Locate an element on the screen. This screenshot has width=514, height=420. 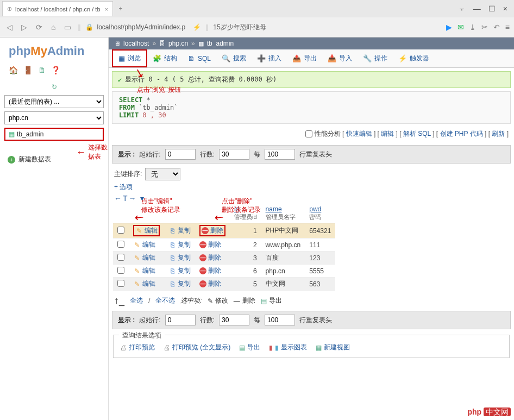
maximize-icon: ☐ is located at coordinates (492, 9).